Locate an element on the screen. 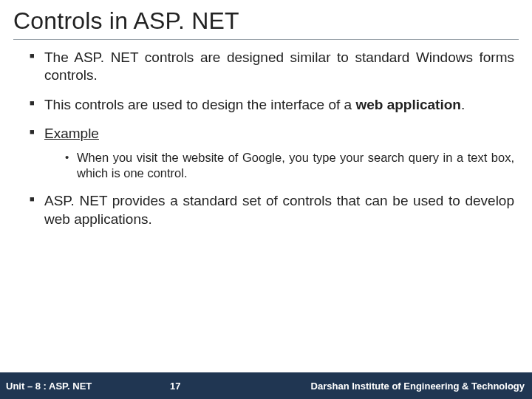  bullet-text: This controls are used to design the int… is located at coordinates (200, 105).